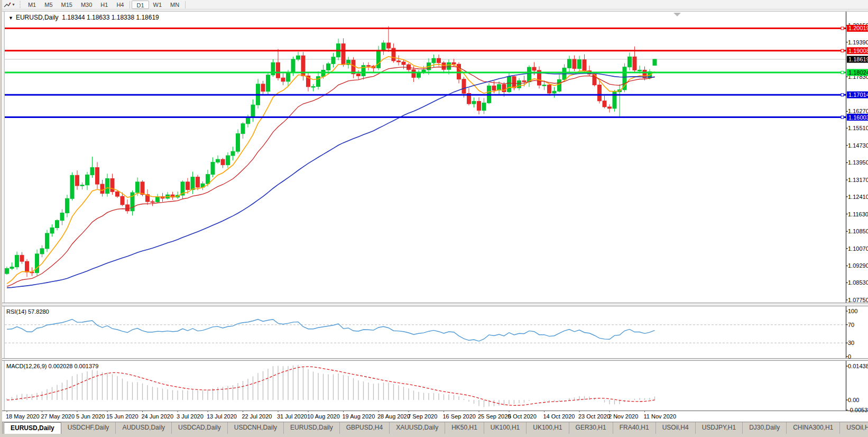 Image resolution: width=868 pixels, height=437 pixels. What do you see at coordinates (32, 5) in the screenshot?
I see `timeframe-button-m1: M1` at bounding box center [32, 5].